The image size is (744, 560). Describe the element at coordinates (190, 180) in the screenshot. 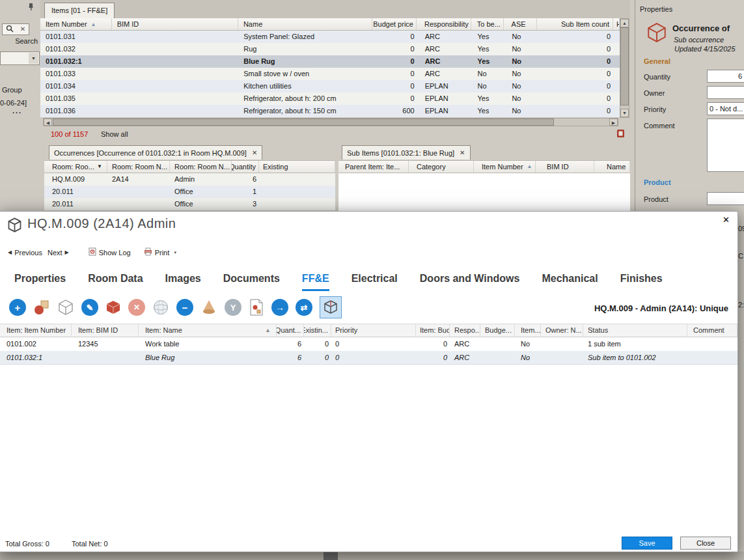

I see `occurrence-row: HQ.M.0092A14Admin6` at that location.